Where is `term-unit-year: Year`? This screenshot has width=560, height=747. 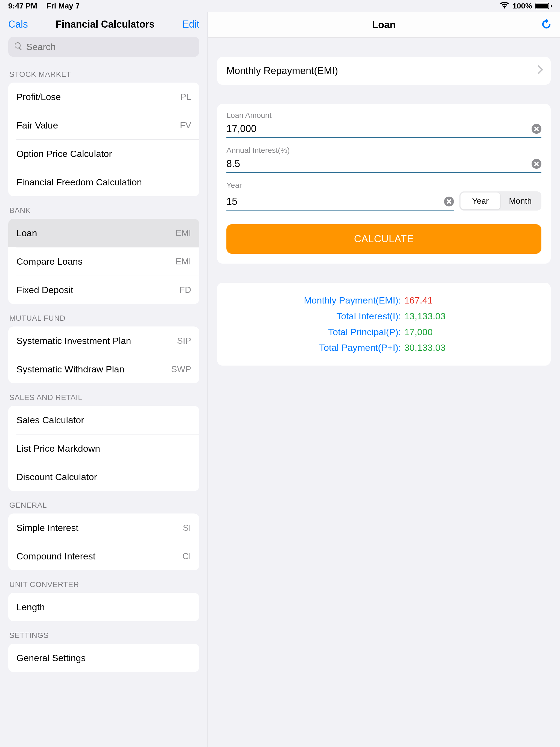
term-unit-year: Year is located at coordinates (480, 201).